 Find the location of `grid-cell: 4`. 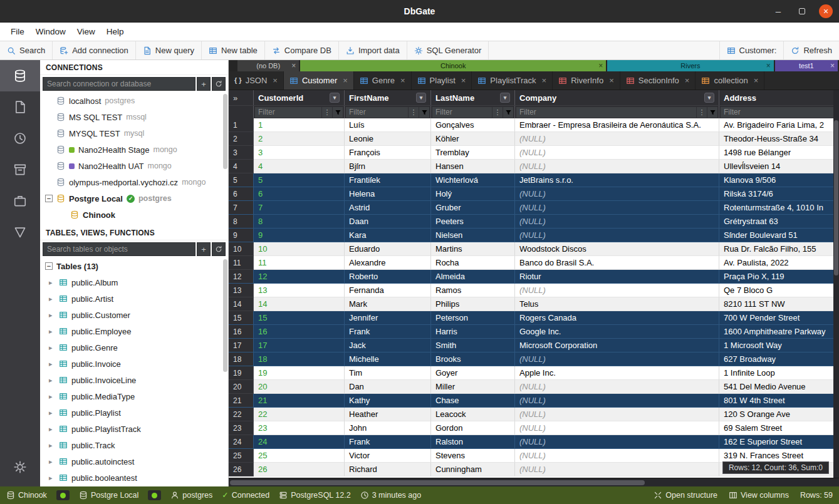

grid-cell: 4 is located at coordinates (300, 167).